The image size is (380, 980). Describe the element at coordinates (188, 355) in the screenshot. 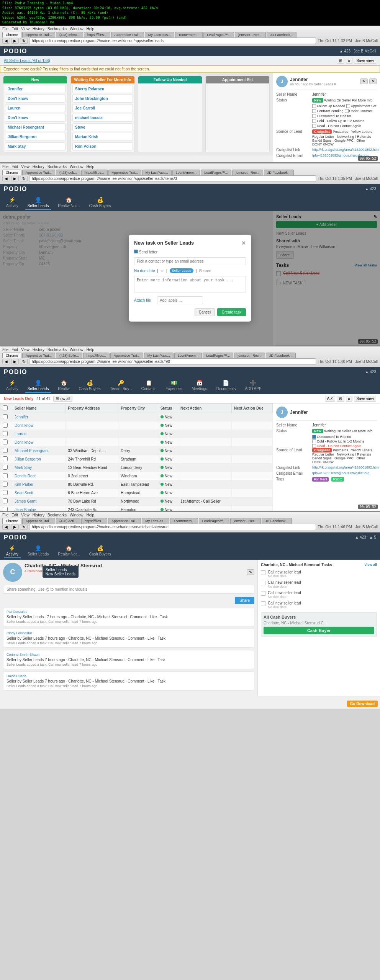

I see `tab-c3: 1cont#mem...` at that location.